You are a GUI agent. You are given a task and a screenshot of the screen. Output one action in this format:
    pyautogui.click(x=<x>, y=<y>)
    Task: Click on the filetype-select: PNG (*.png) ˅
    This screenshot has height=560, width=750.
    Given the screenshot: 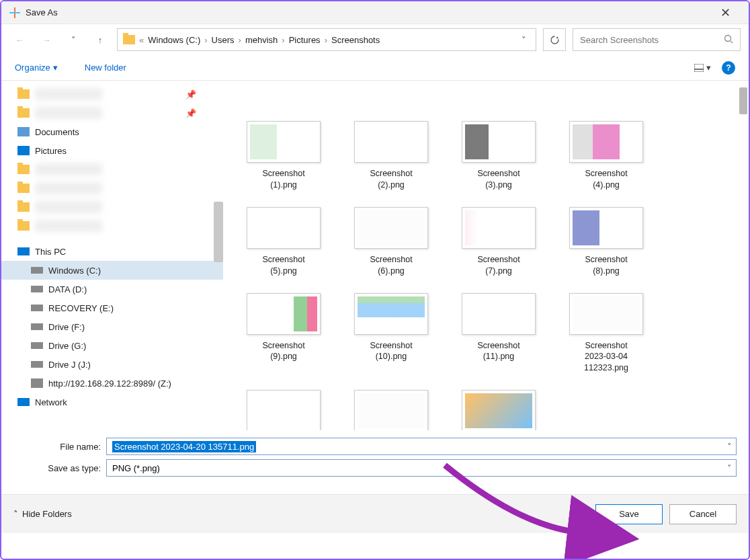 What is the action you would take?
    pyautogui.click(x=421, y=468)
    